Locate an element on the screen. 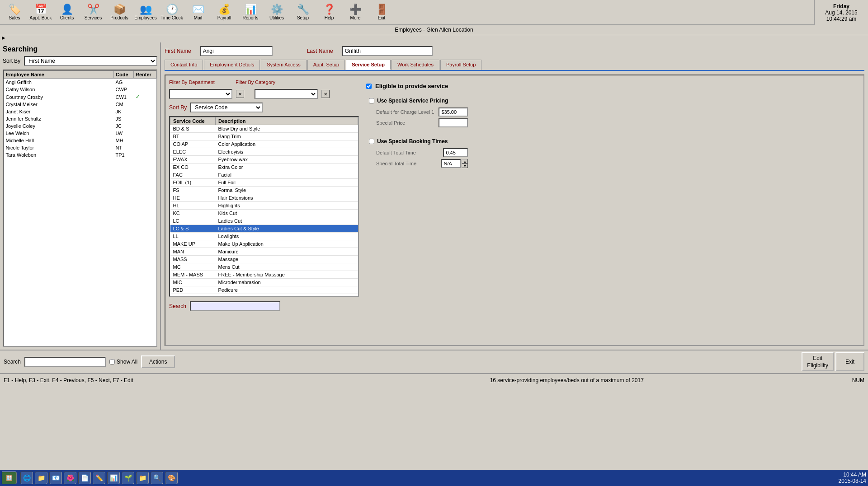 This screenshot has width=868, height=486. toolbar-employees: 👥 Employees is located at coordinates (146, 12).